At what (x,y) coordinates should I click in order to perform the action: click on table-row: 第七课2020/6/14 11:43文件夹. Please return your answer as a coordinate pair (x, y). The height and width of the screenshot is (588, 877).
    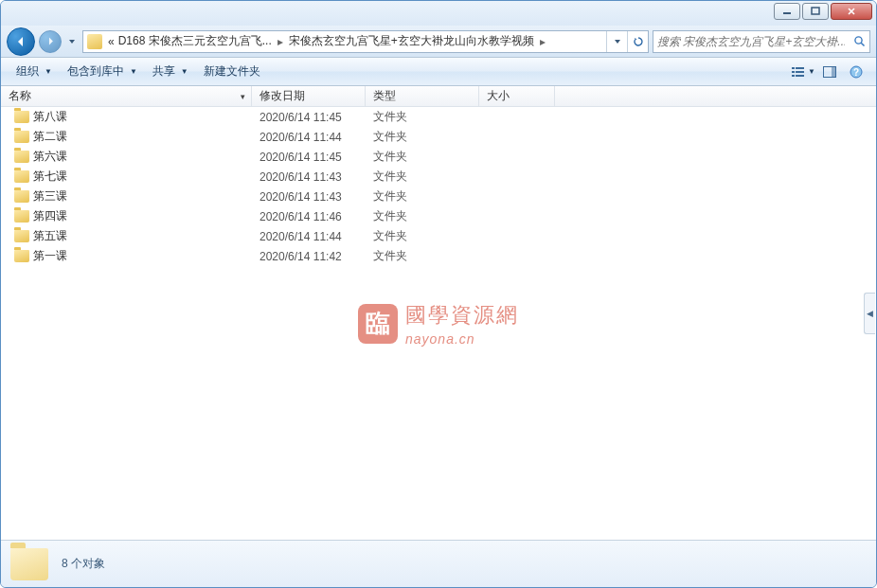
    Looking at the image, I should click on (438, 176).